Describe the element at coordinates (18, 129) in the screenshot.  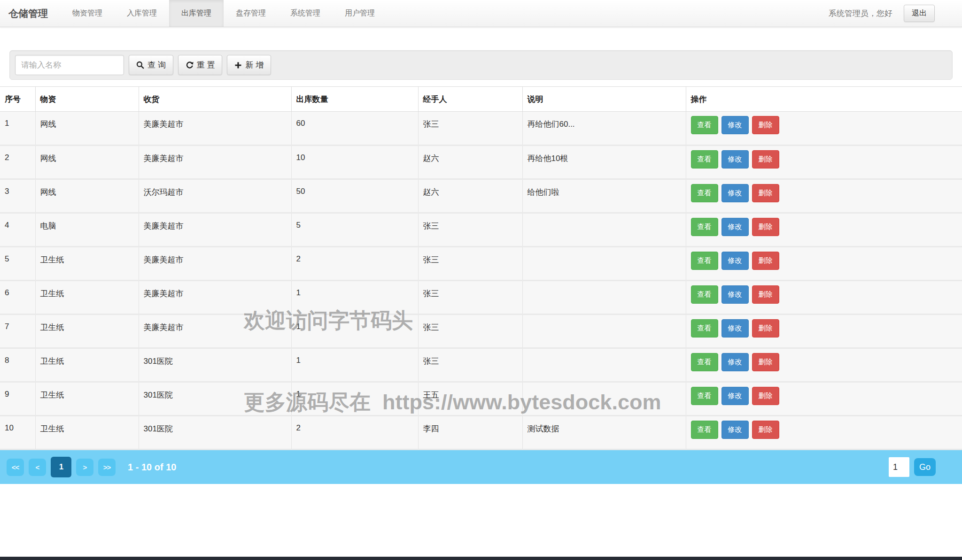
I see `cell-index: 1` at that location.